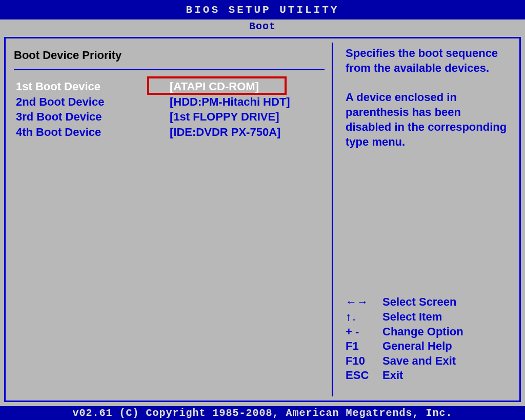 The image size is (525, 420). Describe the element at coordinates (428, 332) in the screenshot. I see `key-hint-change-option: + - Change Option` at that location.